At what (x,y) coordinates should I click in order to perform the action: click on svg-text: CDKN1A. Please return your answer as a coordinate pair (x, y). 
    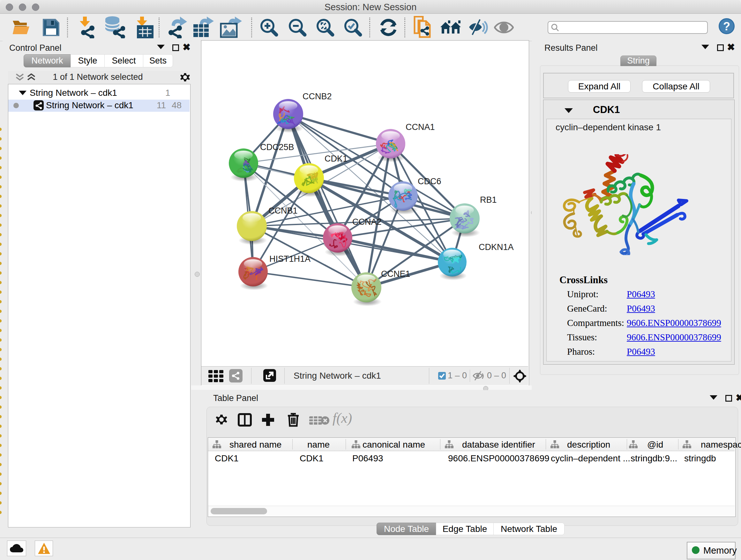
    Looking at the image, I should click on (496, 247).